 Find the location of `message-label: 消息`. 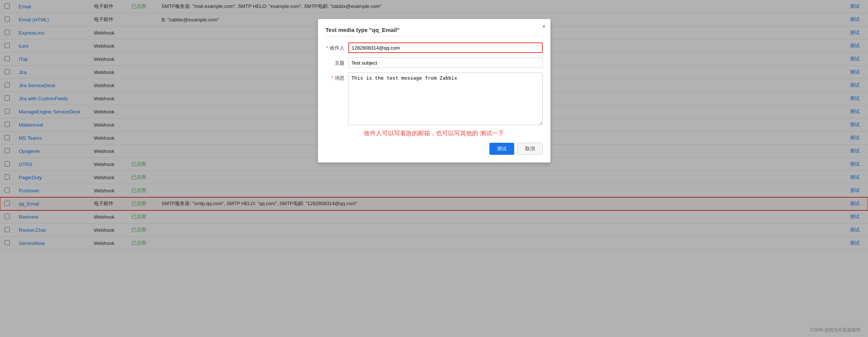

message-label: 消息 is located at coordinates (337, 77).